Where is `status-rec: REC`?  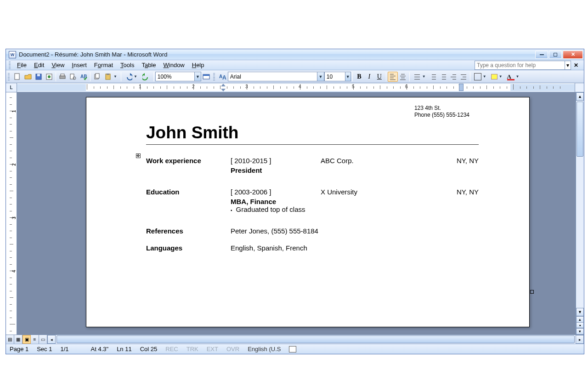
status-rec: REC is located at coordinates (172, 349).